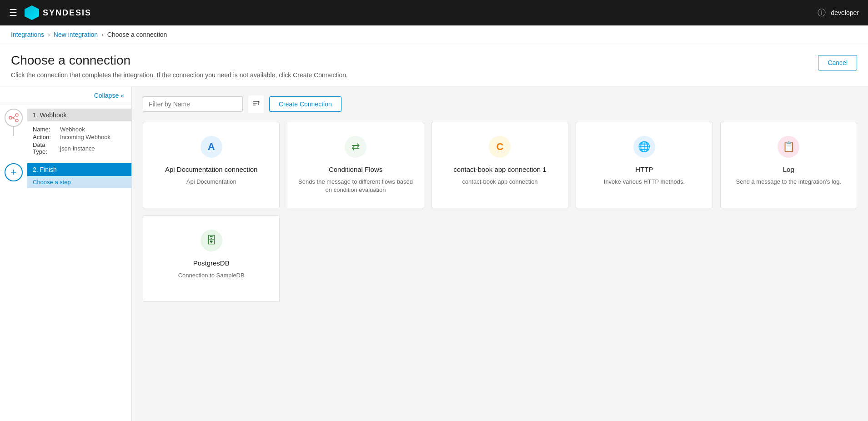 This screenshot has height=421, width=868. I want to click on connection-card-log: 📋 Log Send a message to the integration'…, so click(788, 165).